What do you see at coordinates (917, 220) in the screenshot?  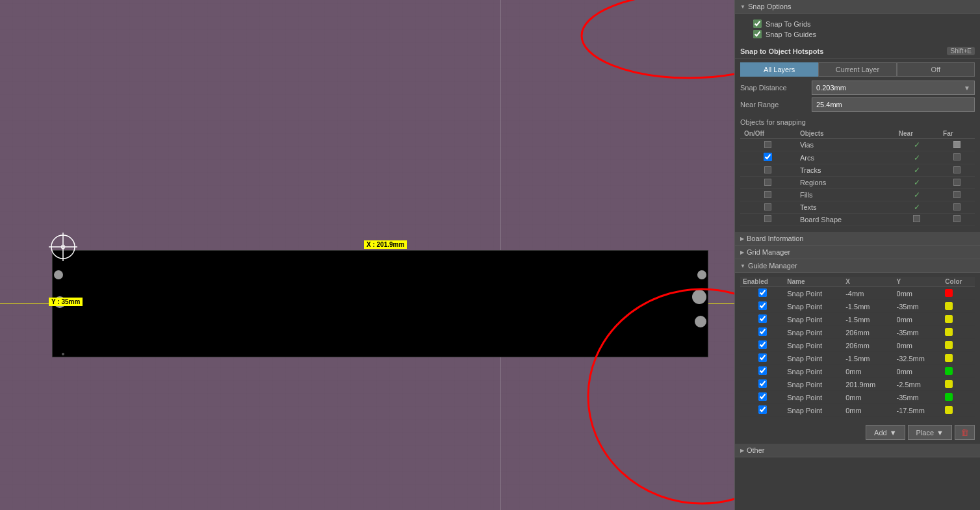 I see `snap-near-cell` at bounding box center [917, 220].